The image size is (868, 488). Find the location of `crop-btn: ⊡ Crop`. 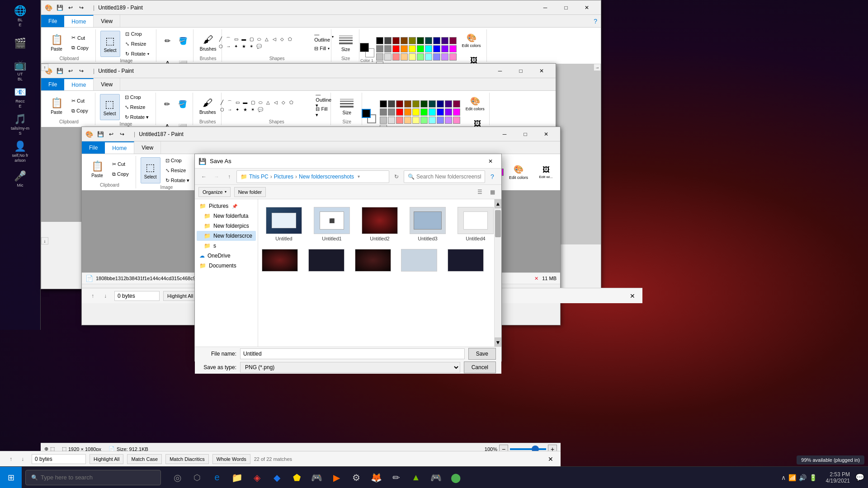

crop-btn: ⊡ Crop is located at coordinates (137, 34).